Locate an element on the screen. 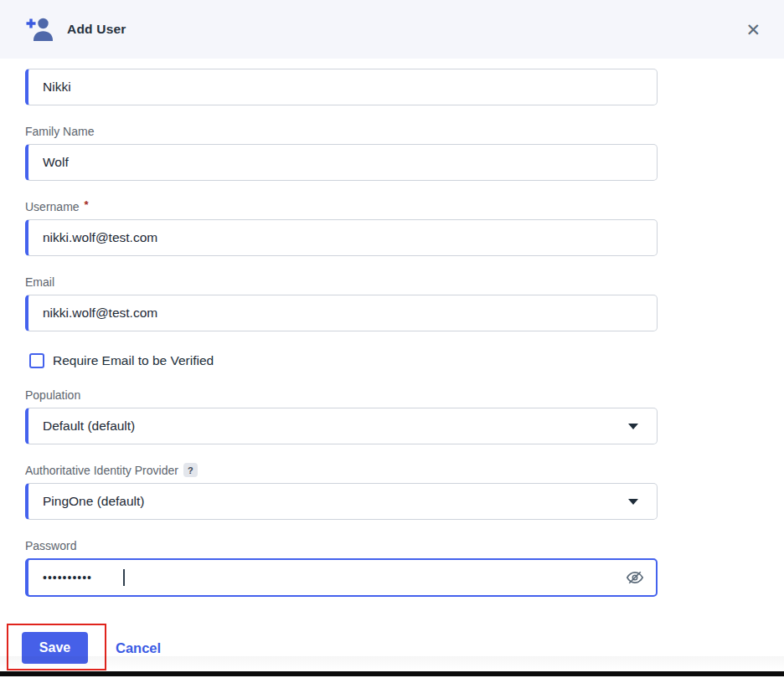 This screenshot has width=784, height=678. dialog-header: Add User ✕ is located at coordinates (392, 29).